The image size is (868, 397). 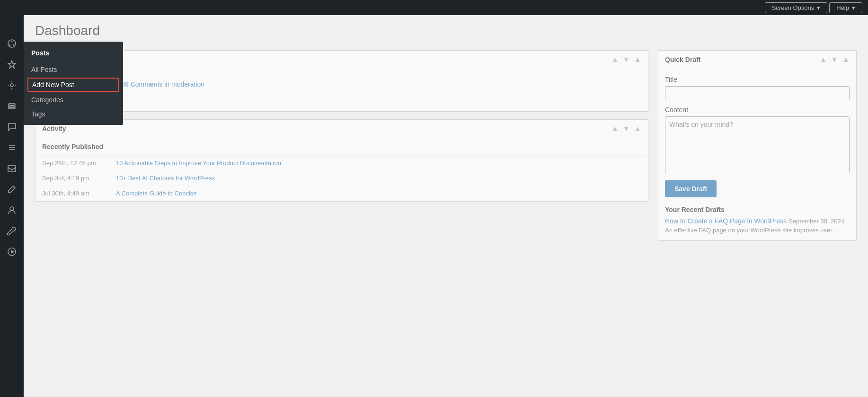 I want to click on posts-flyout-menu: Posts All Posts Add New Post Categories …, so click(x=73, y=83).